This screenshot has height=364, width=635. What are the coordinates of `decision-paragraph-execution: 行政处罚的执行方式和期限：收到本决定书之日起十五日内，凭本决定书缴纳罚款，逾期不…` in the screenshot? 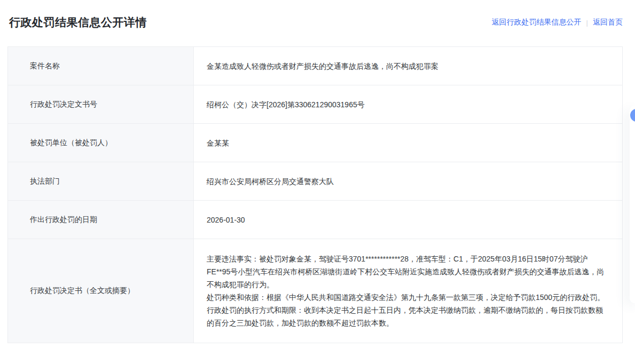 It's located at (408, 316).